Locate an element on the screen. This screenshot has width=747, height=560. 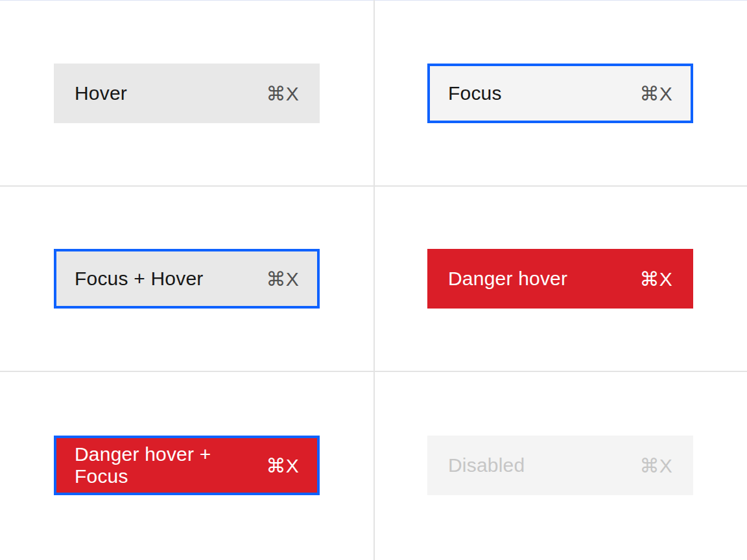
menu-item-label: Danger hover is located at coordinates (508, 279).